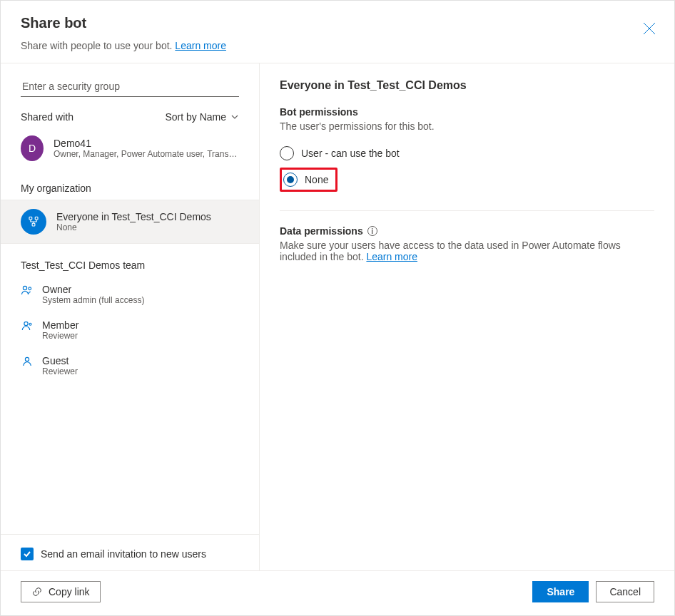 This screenshot has height=616, width=675. Describe the element at coordinates (146, 143) in the screenshot. I see `user-name: Demo41` at that location.